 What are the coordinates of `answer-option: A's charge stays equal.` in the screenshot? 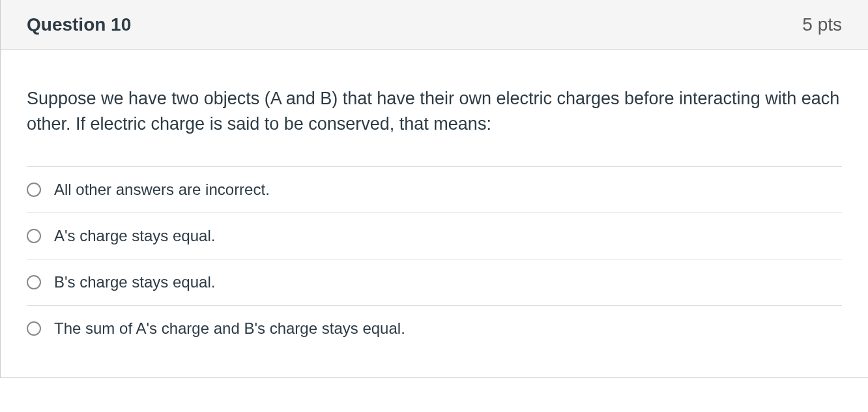 It's located at (434, 236).